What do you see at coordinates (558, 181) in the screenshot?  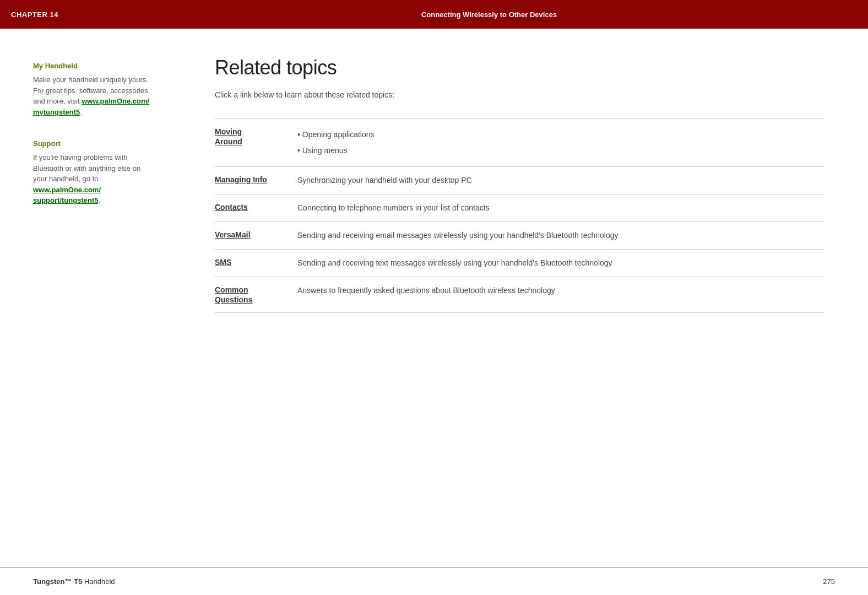 I see `topic-desc-managing-info: Synchronizing your handheld with your de…` at bounding box center [558, 181].